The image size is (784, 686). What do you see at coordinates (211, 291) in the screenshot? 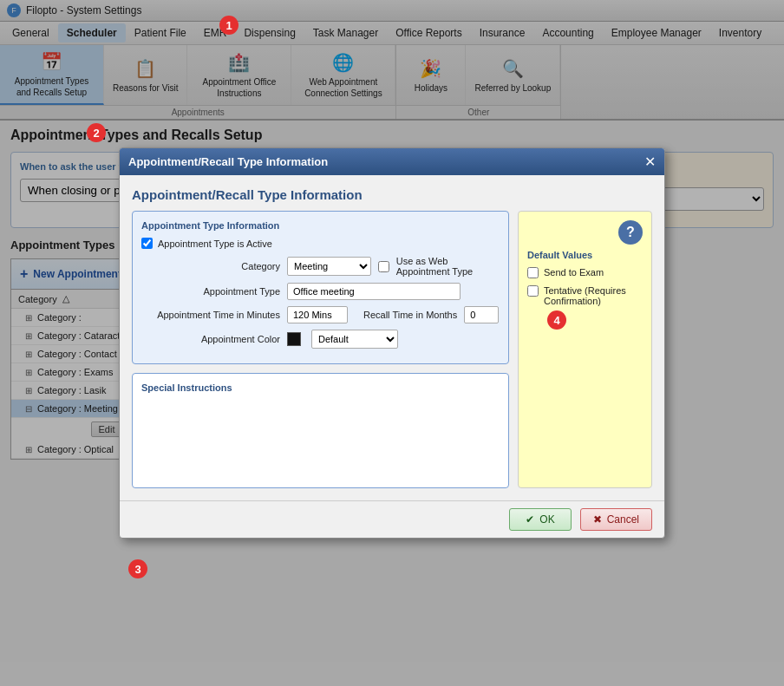
I see `appt-type-field-label: Appointment Type` at bounding box center [211, 291].